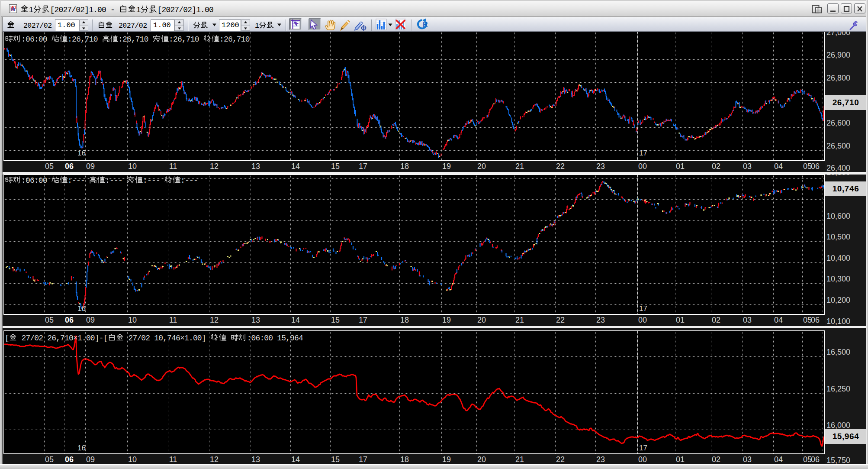 This screenshot has height=469, width=868. Describe the element at coordinates (62, 338) in the screenshot. I see `svg-text: 27/02 26,710×1.00]-[` at that location.